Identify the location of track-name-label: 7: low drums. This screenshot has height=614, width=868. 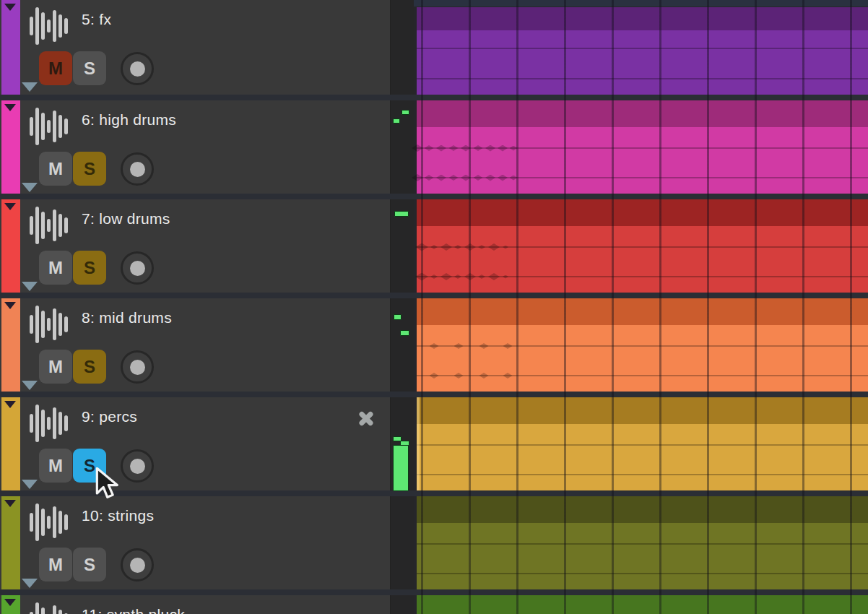
(126, 219).